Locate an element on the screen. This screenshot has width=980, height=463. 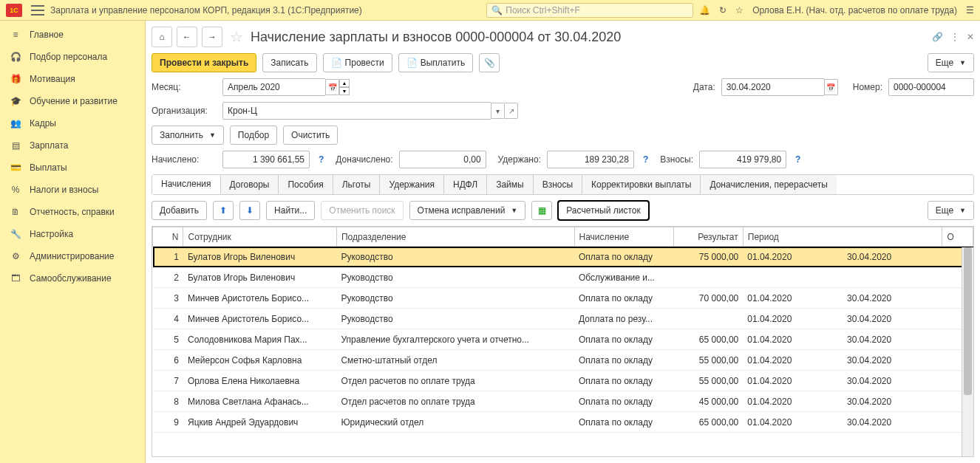
arrow-down-icon: ⬇ is located at coordinates (250, 210).